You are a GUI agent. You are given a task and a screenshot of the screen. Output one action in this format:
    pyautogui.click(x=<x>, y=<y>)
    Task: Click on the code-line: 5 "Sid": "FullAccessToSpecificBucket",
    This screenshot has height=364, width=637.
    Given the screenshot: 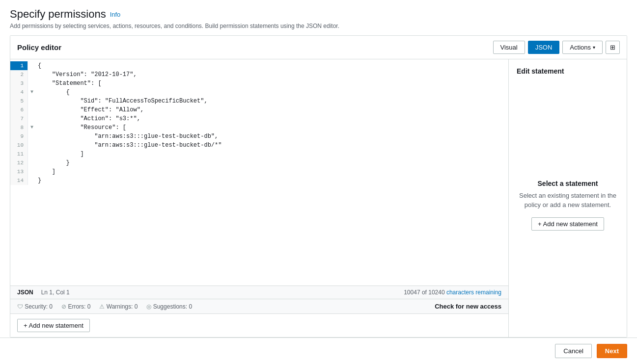 What is the action you would take?
    pyautogui.click(x=259, y=101)
    